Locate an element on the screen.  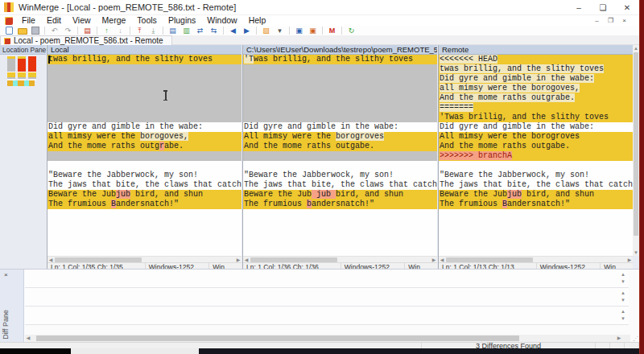
code-line: Beware the Jubjub bird, and shun is located at coordinates (536, 195).